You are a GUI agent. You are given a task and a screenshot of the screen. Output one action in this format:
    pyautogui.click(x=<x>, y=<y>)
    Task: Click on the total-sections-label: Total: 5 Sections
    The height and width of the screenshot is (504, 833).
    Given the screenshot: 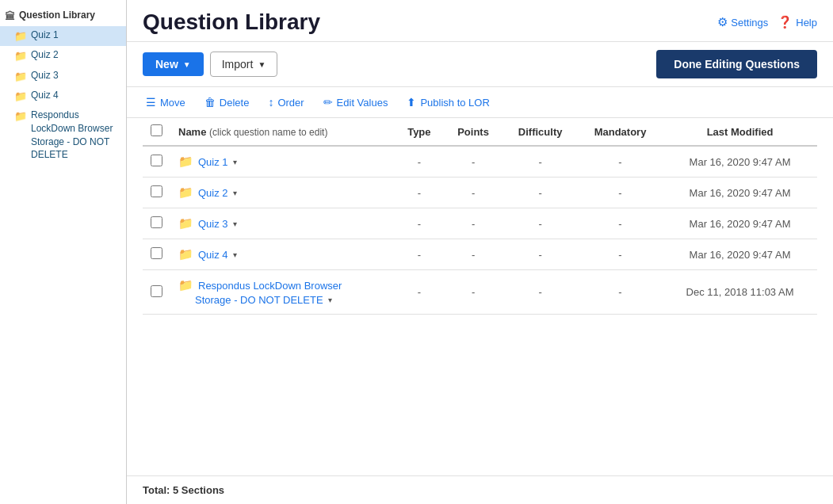 What is the action you would take?
    pyautogui.click(x=184, y=490)
    